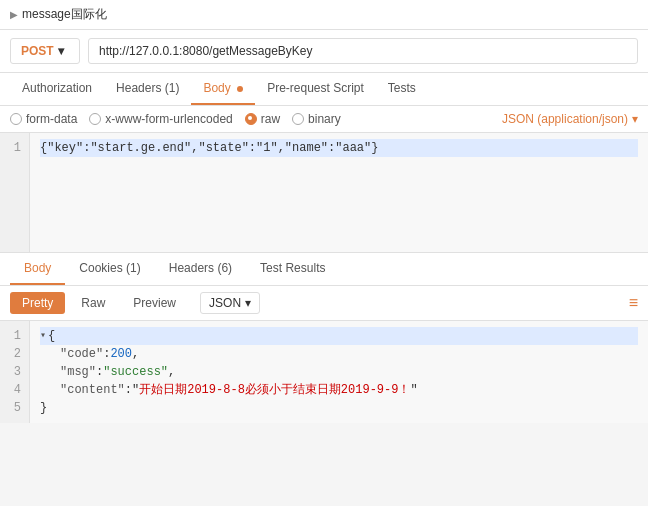 The height and width of the screenshot is (506, 648). Describe the element at coordinates (225, 303) in the screenshot. I see `response-format-label: JSON` at that location.